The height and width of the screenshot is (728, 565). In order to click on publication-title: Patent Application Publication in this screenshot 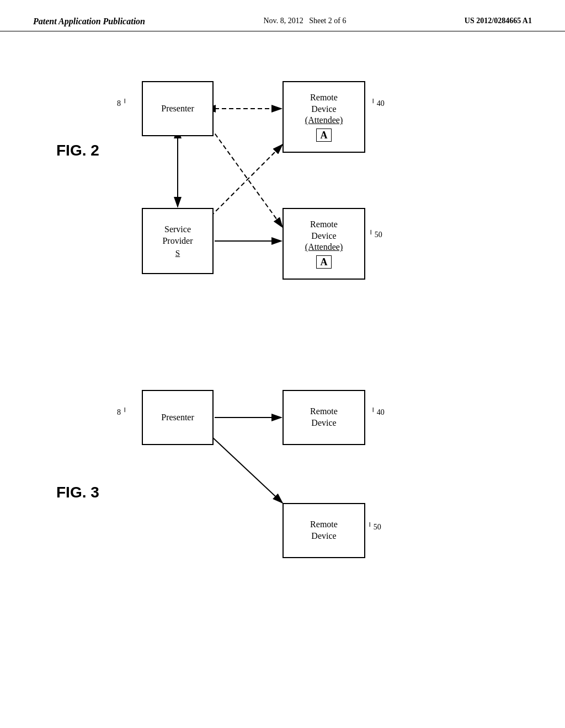, I will do `click(89, 22)`.